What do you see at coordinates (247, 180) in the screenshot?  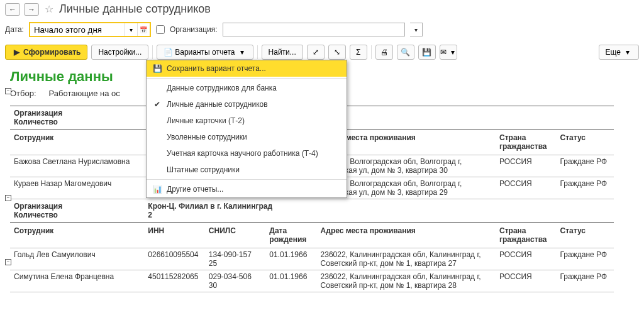 I see `dropdown-separator` at bounding box center [247, 180].